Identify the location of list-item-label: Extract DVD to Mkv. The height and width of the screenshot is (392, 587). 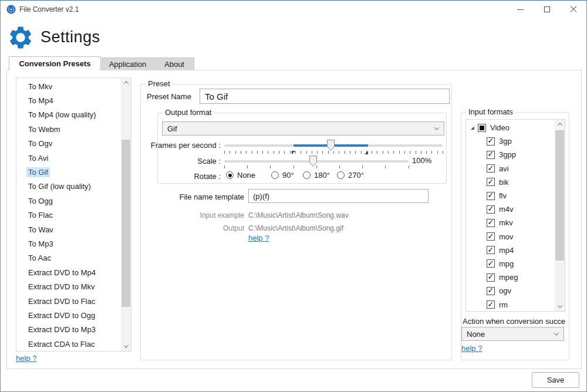
(61, 286).